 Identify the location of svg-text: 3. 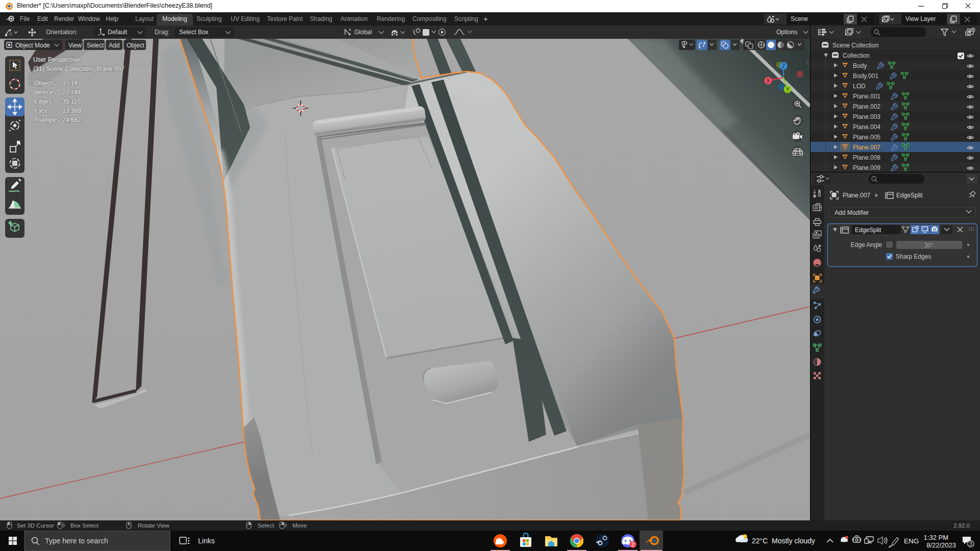
(971, 544).